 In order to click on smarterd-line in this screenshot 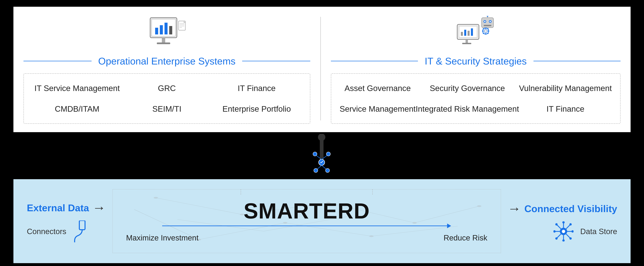, I will do `click(304, 226)`.